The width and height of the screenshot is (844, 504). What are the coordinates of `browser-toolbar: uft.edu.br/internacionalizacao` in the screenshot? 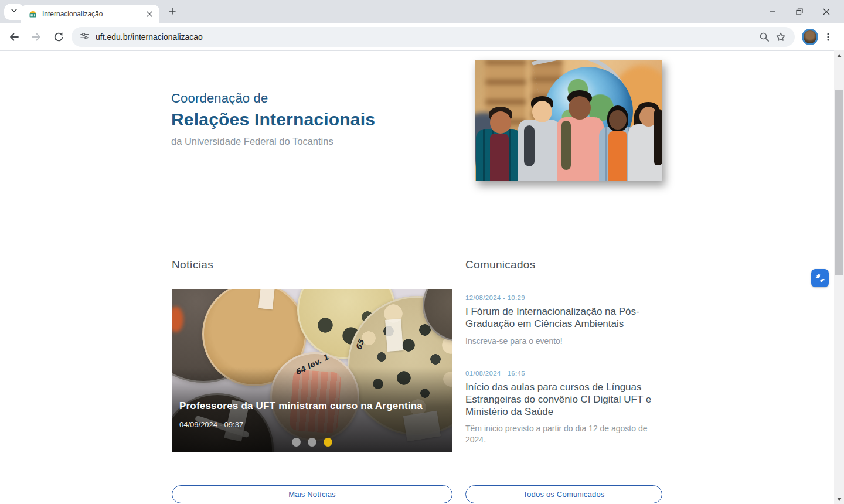 It's located at (422, 37).